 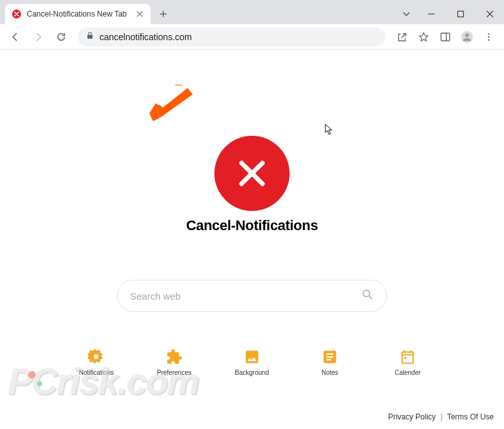 What do you see at coordinates (17, 14) in the screenshot?
I see `tab-favicon` at bounding box center [17, 14].